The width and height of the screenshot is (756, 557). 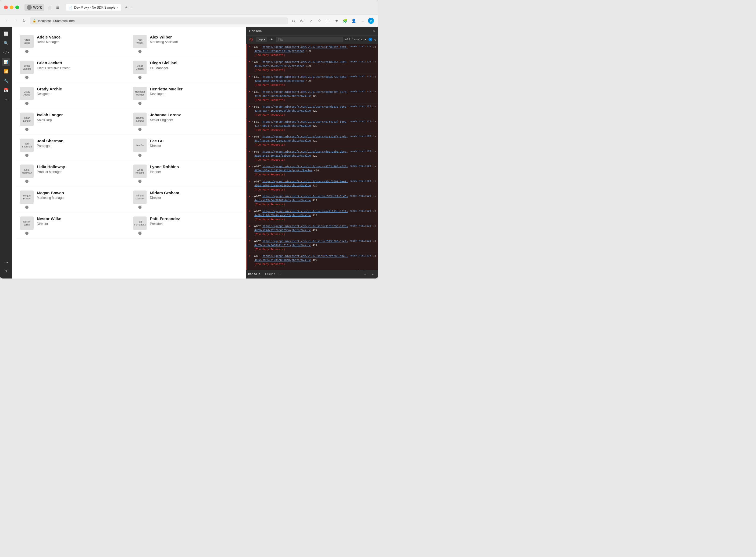 I want to click on new-tab-button: +, so click(x=126, y=7).